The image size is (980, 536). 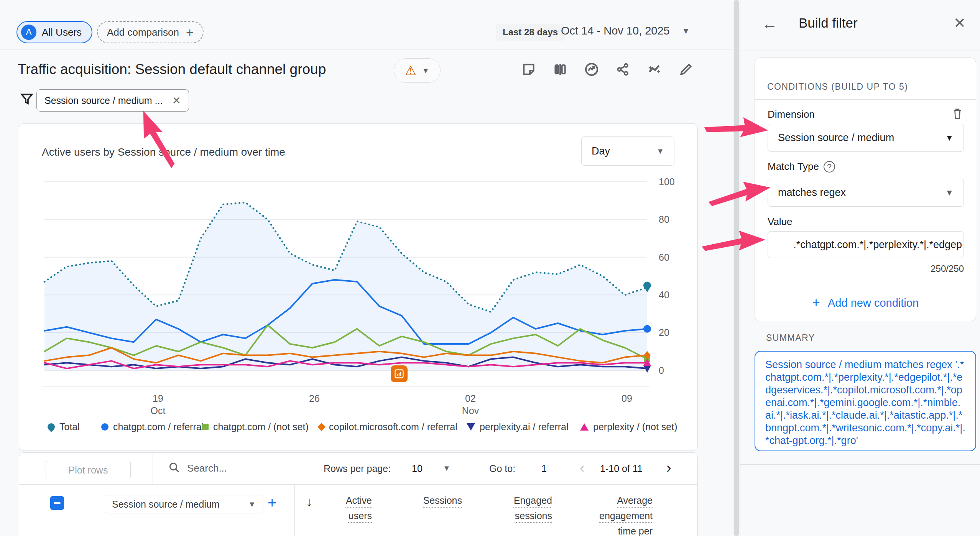 I want to click on report-toolbar, so click(x=607, y=69).